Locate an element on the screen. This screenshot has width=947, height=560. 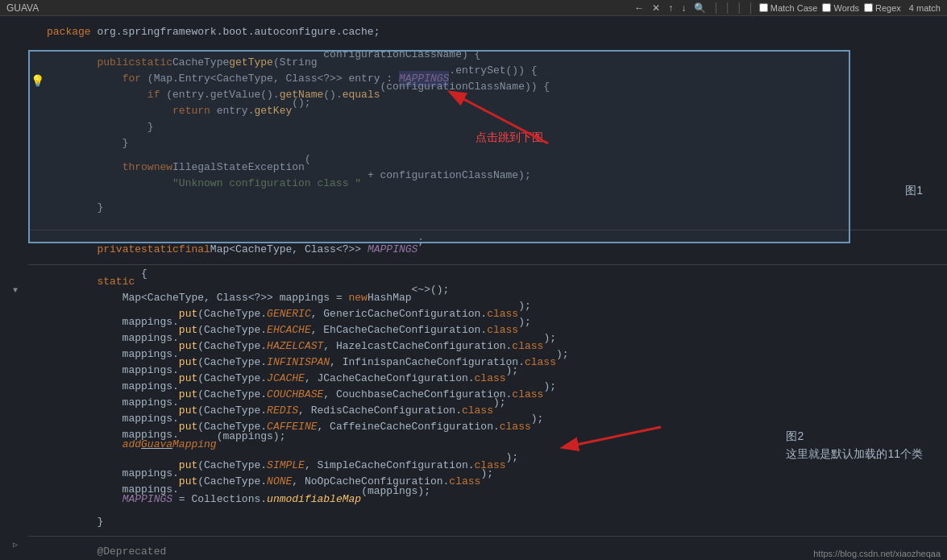
app-title: GUAVA is located at coordinates (23, 8).